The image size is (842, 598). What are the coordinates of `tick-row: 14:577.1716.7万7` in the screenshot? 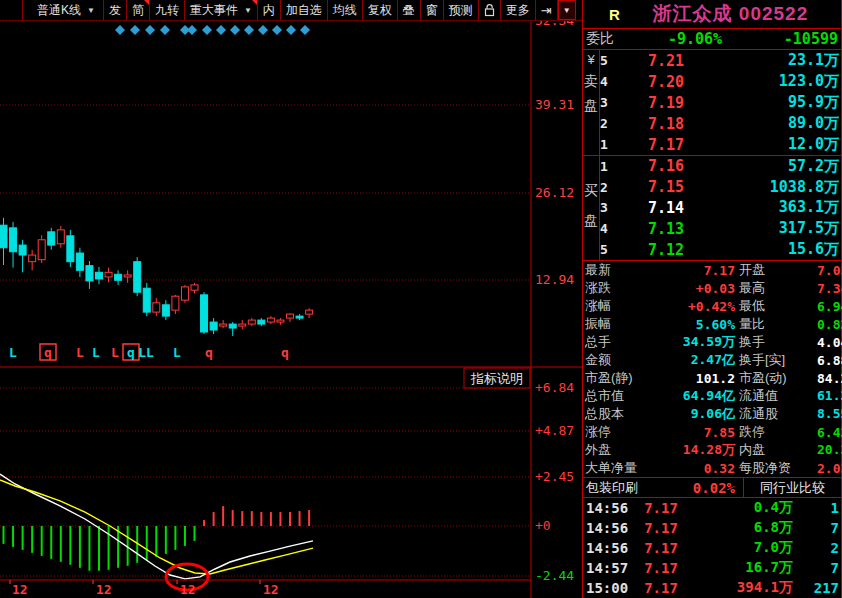 It's located at (712, 568).